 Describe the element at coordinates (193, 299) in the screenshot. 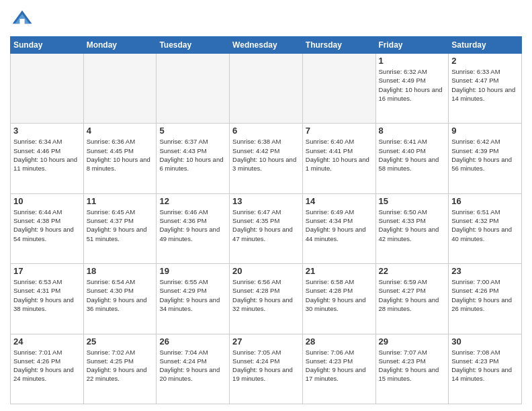

I see `calendar-cell: 19Sunrise: 6:55 AM Sunset: 4:29 PM Dayli…` at that location.